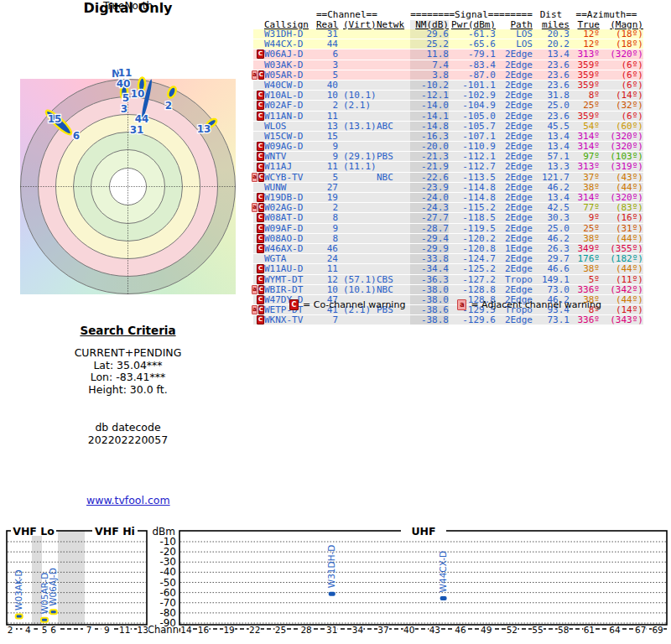 This screenshot has height=644, width=671. I want to click on distance-cell: 46.2, so click(551, 238).